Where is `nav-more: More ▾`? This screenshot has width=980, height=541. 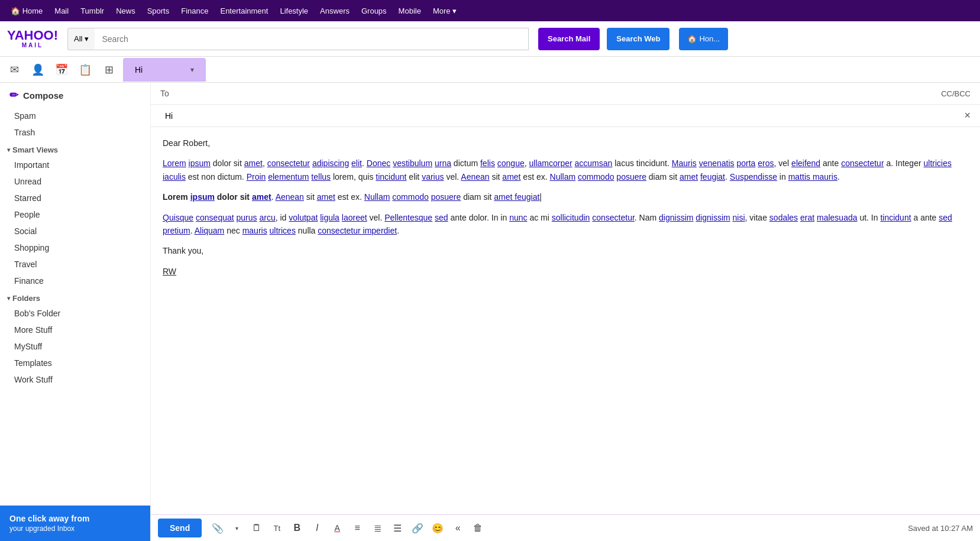
nav-more: More ▾ is located at coordinates (445, 11).